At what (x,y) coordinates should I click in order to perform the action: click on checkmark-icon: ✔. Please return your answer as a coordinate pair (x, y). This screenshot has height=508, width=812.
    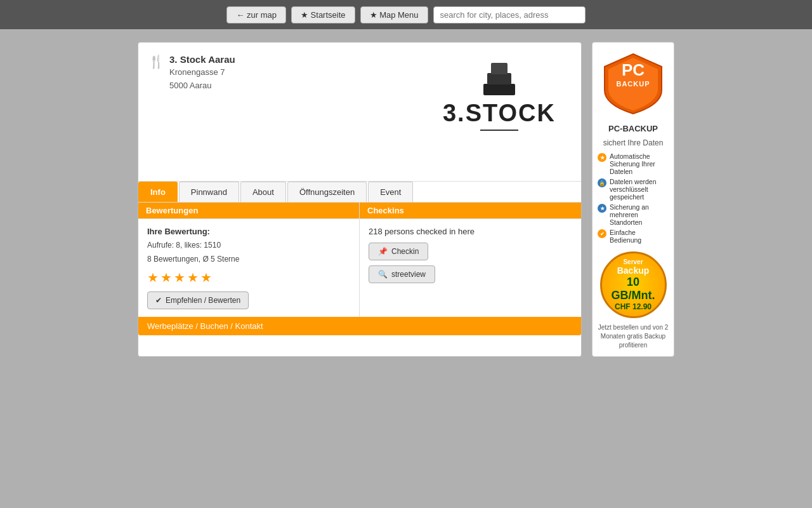
    Looking at the image, I should click on (159, 300).